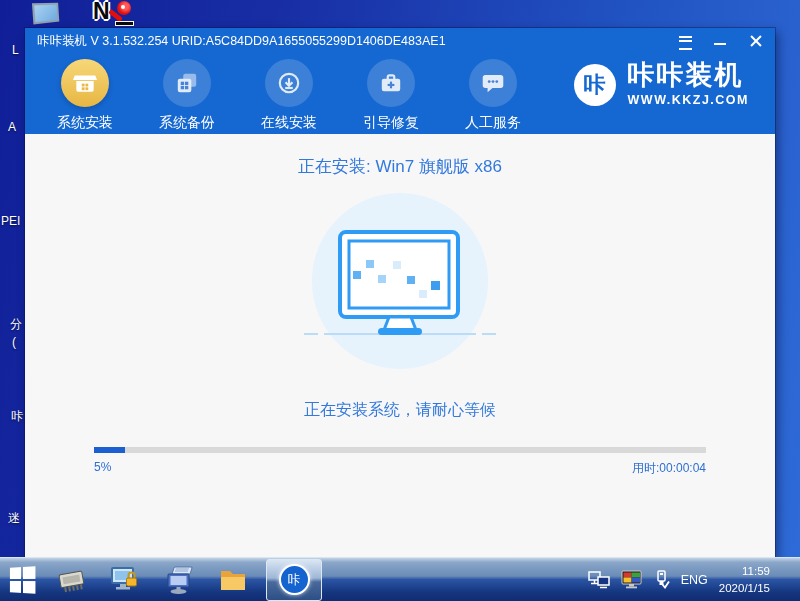  I want to click on brand-url: WWW.KKZJ.COM, so click(688, 100).